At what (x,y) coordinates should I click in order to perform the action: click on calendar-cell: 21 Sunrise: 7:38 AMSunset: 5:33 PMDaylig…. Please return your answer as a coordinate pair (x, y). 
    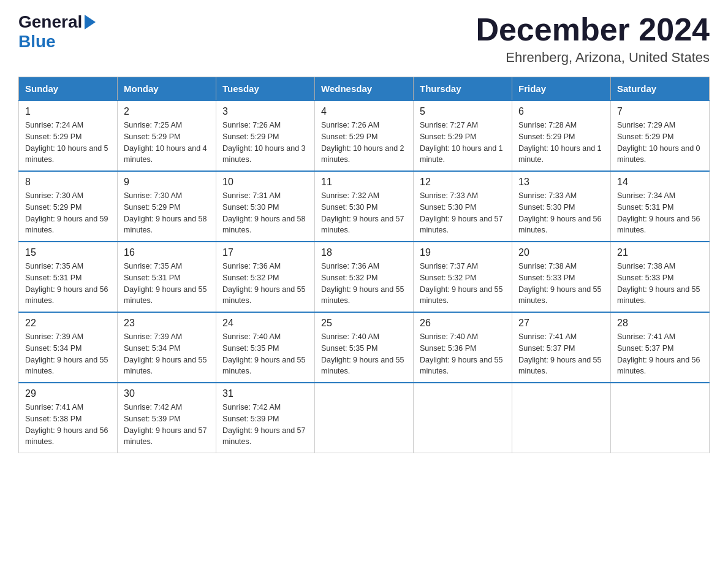
    Looking at the image, I should click on (661, 277).